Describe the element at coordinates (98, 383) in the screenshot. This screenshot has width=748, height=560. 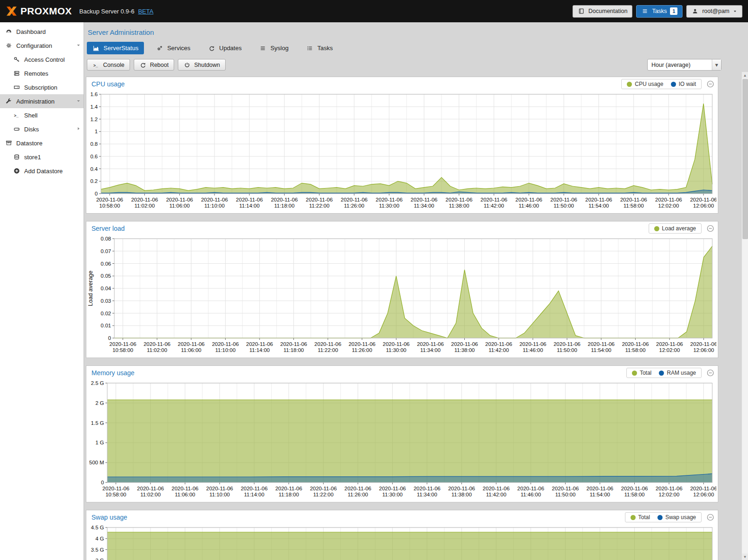
I see `svg-text: 2.5 G` at that location.